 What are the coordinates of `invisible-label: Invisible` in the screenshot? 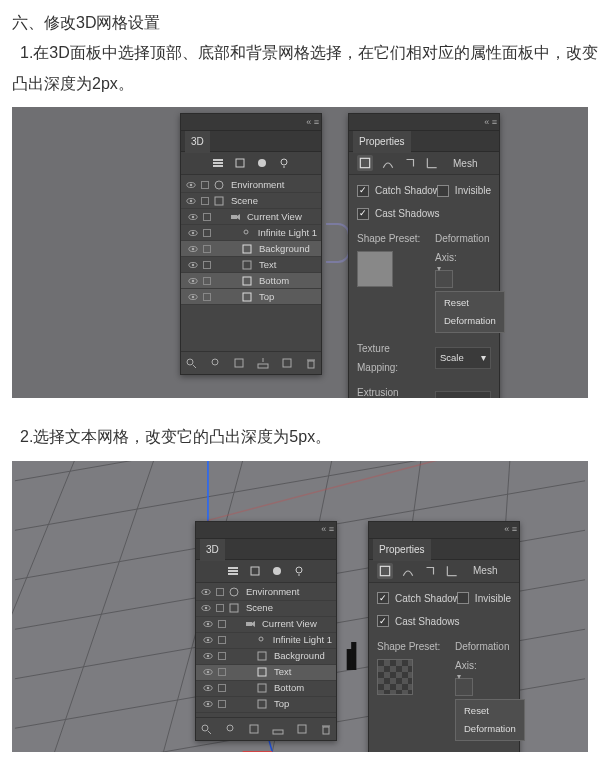 It's located at (473, 190).